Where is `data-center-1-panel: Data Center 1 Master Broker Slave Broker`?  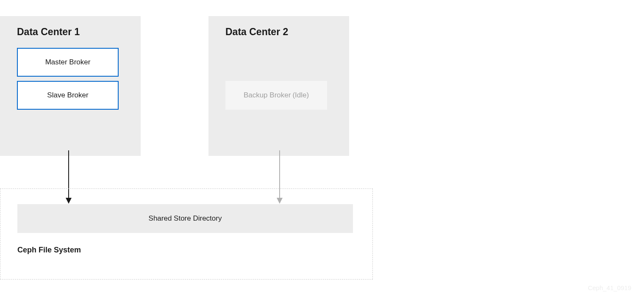 data-center-1-panel: Data Center 1 Master Broker Slave Broker is located at coordinates (70, 86).